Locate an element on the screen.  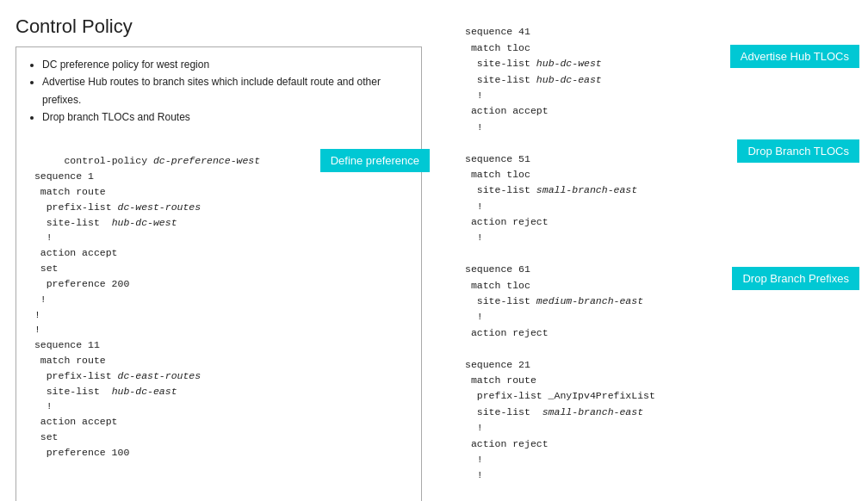
seq1-prefix: prefix-list dc-west-routes is located at coordinates (115, 207).